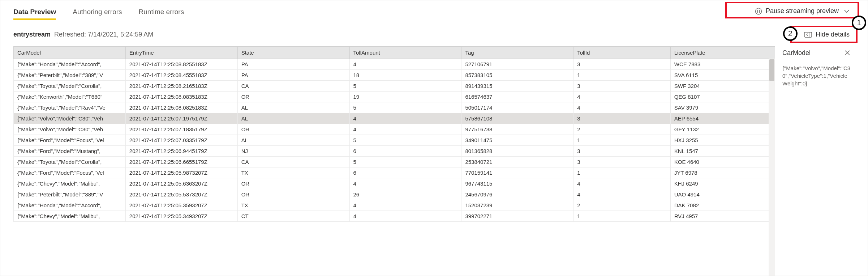  Describe the element at coordinates (723, 184) in the screenshot. I see `cell-plate: KHJ 6249` at that location.